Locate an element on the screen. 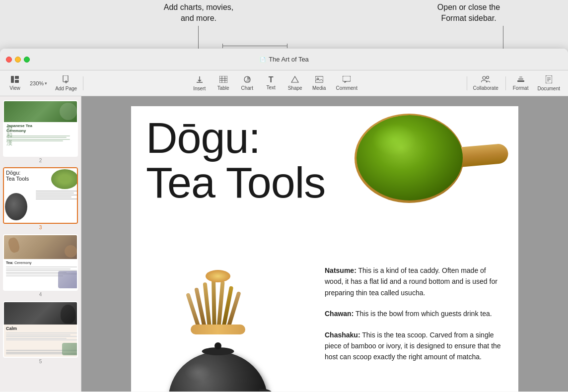  view-button: View is located at coordinates (15, 83).